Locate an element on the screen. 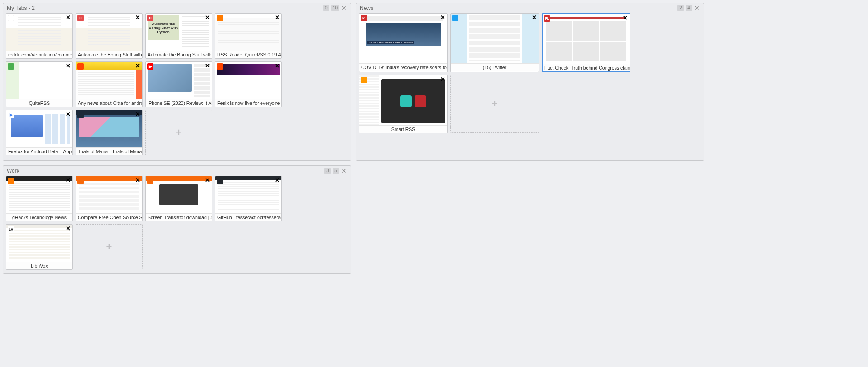 Image resolution: width=868 pixels, height=367 pixels. tab-tile: ✕gHacks Technology News is located at coordinates (39, 199).